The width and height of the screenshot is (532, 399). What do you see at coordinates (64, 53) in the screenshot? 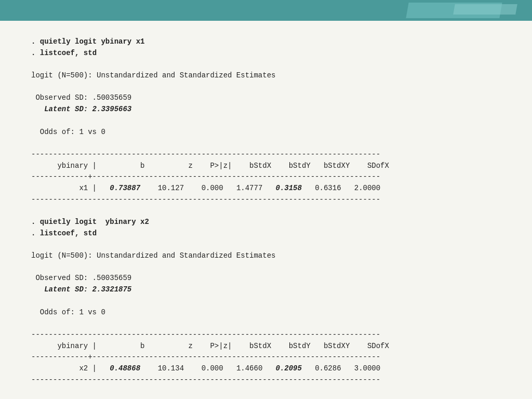
I see `cmd1-line2: listcoef, std` at bounding box center [64, 53].